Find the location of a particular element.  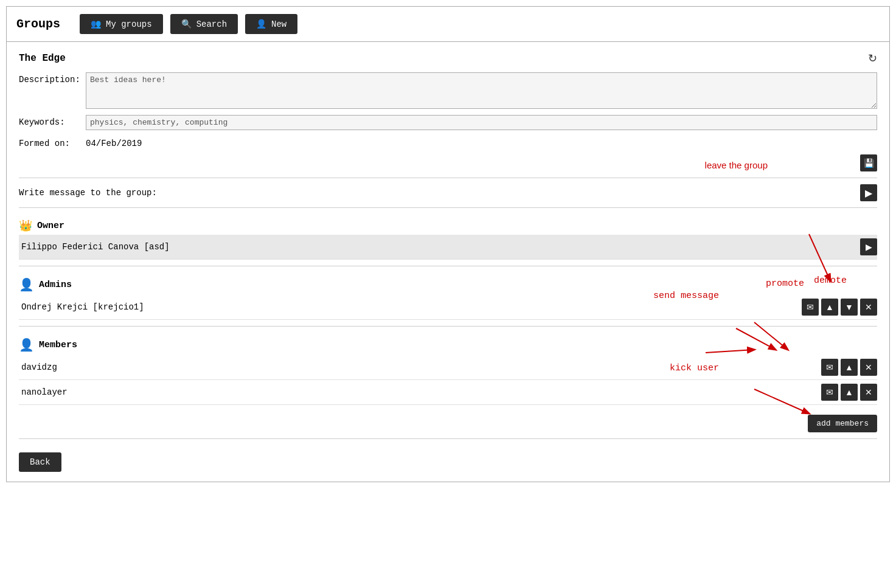

member-send-message-button-1: ✉ is located at coordinates (830, 392).